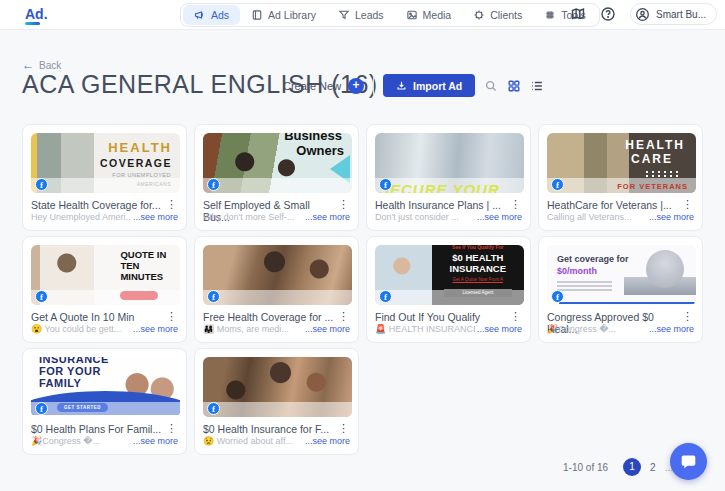 This screenshot has height=491, width=725. Describe the element at coordinates (491, 86) in the screenshot. I see `search-icon` at that location.